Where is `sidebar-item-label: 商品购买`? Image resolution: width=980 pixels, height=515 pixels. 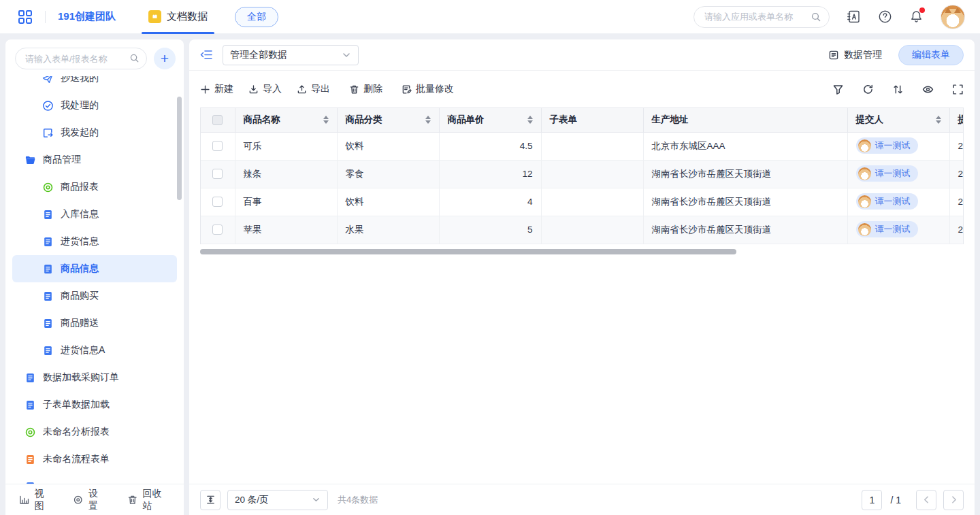 sidebar-item-label: 商品购买 is located at coordinates (80, 296).